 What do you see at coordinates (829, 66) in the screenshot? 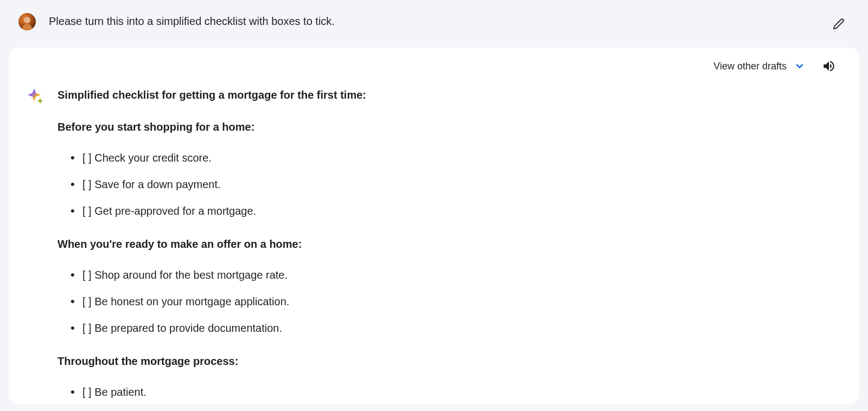
I see `read-aloud-button` at bounding box center [829, 66].